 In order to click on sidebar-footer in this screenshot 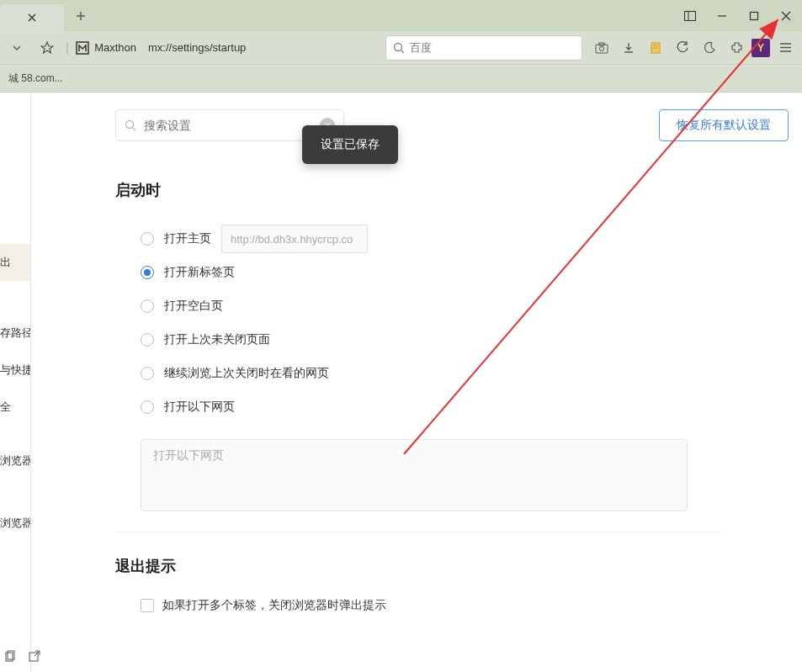, I will do `click(17, 656)`.